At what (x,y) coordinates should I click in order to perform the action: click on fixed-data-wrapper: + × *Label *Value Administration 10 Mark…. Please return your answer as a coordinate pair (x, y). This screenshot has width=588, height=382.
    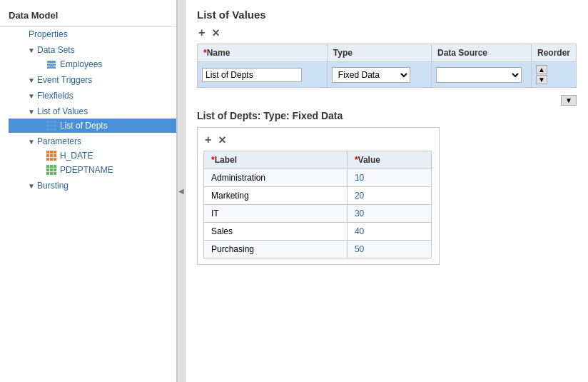
    Looking at the image, I should click on (318, 196).